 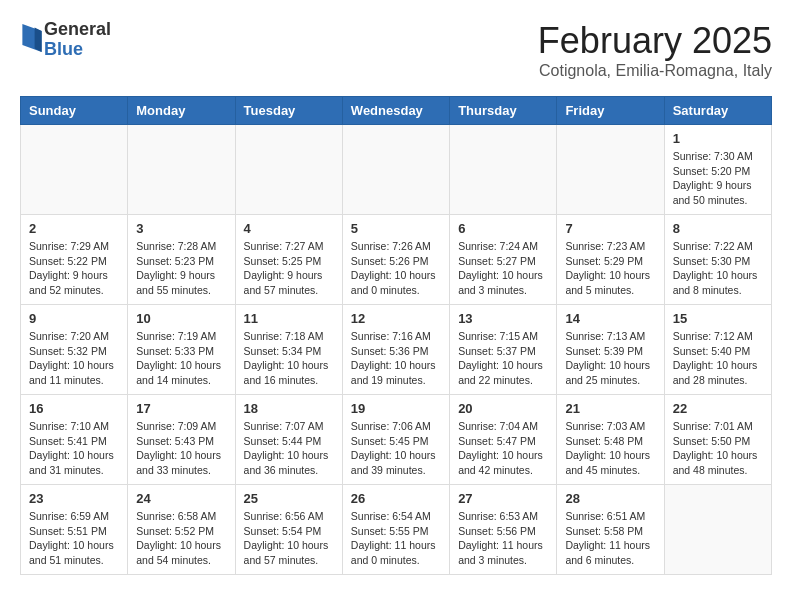 What do you see at coordinates (718, 318) in the screenshot?
I see `day-number: 15` at bounding box center [718, 318].